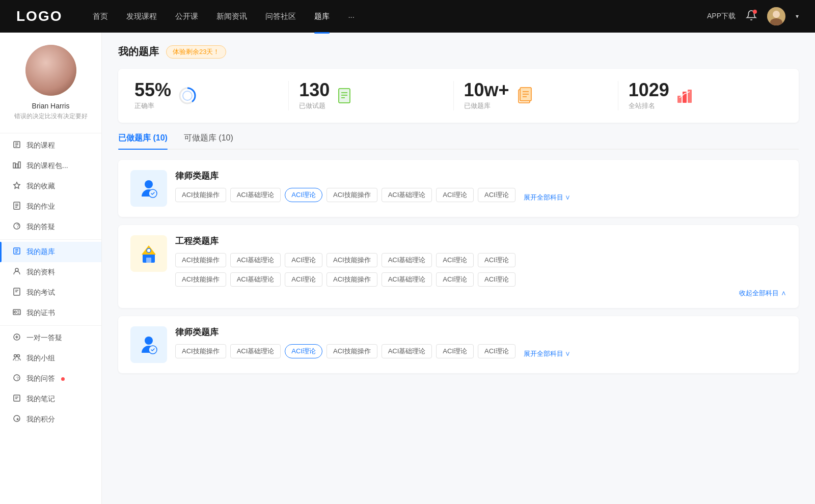 Image resolution: width=815 pixels, height=504 pixels. Describe the element at coordinates (755, 12) in the screenshot. I see `notification-dot` at that location.